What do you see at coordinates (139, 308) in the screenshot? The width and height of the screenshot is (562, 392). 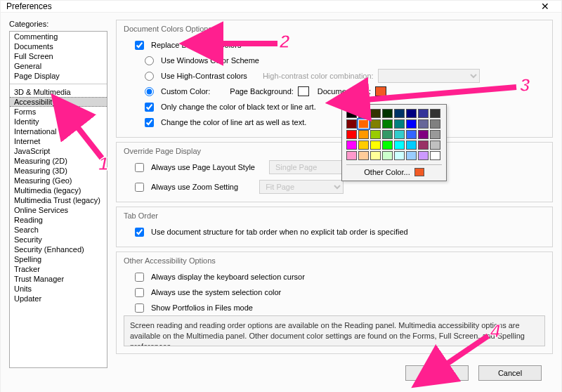 I see `portfolios-checkbox` at bounding box center [139, 308].